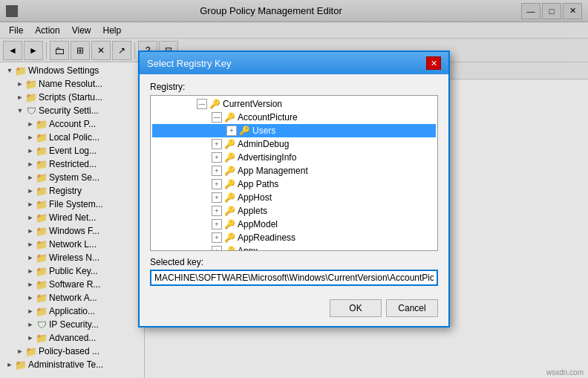 Image resolution: width=588 pixels, height=378 pixels. What do you see at coordinates (294, 131) in the screenshot?
I see `reg-item-users: + 🔑 Users` at bounding box center [294, 131].